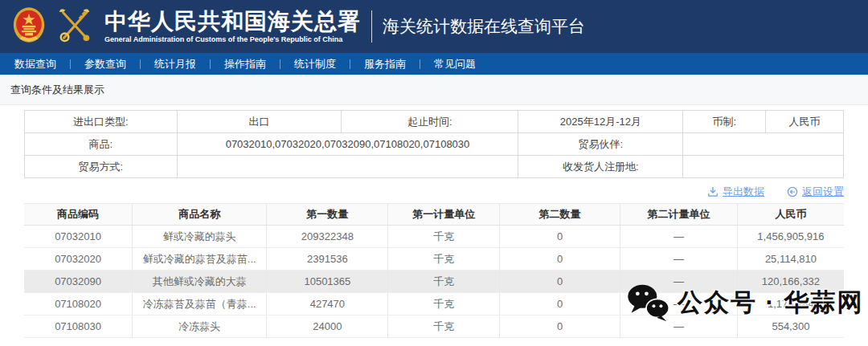 The image size is (868, 346). I want to click on cell-qty1: 2391536, so click(328, 259).